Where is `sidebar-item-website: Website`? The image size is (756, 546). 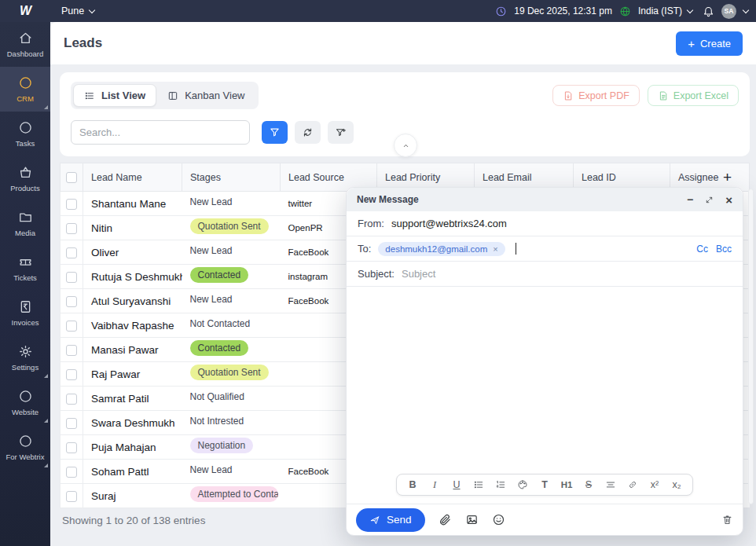 sidebar-item-website: Website is located at coordinates (25, 402).